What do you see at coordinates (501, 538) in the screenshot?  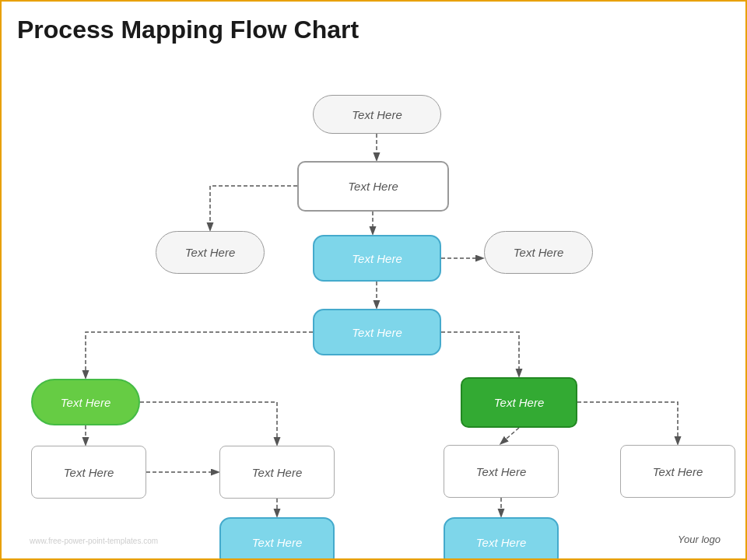 I see `node-n14: Text Here` at bounding box center [501, 538].